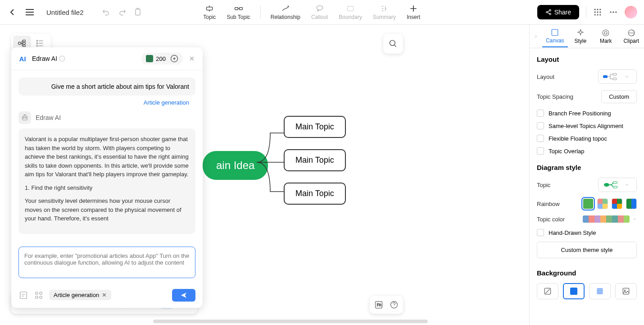 This screenshot has height=325, width=644. What do you see at coordinates (555, 96) in the screenshot?
I see `spacing-label: Topic Spacing` at bounding box center [555, 96].